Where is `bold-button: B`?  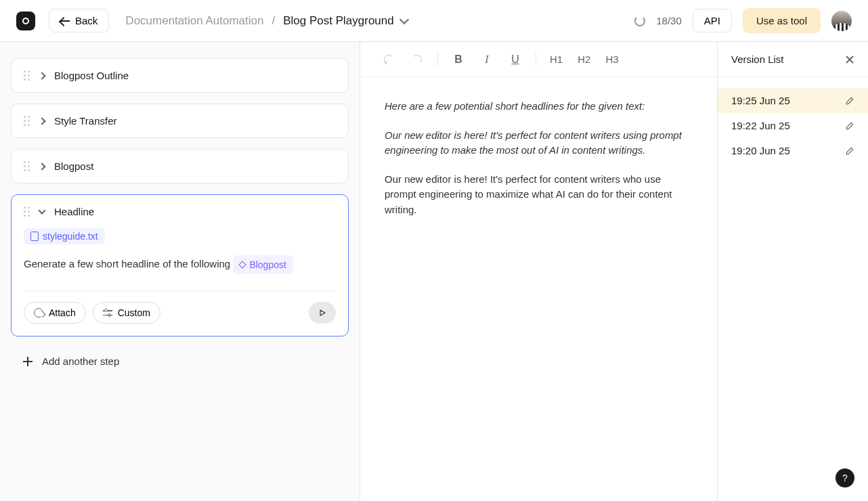
bold-button: B is located at coordinates (458, 60).